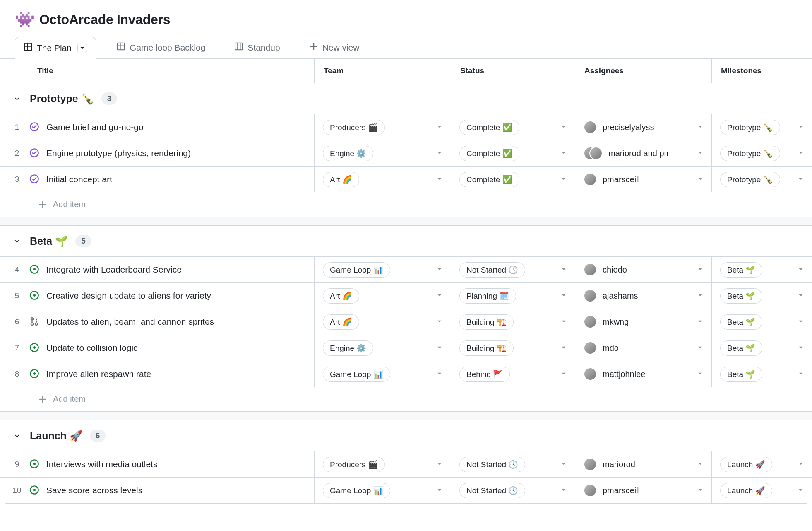 The image size is (812, 531). What do you see at coordinates (513, 71) in the screenshot?
I see `column-header-status: Status` at bounding box center [513, 71].